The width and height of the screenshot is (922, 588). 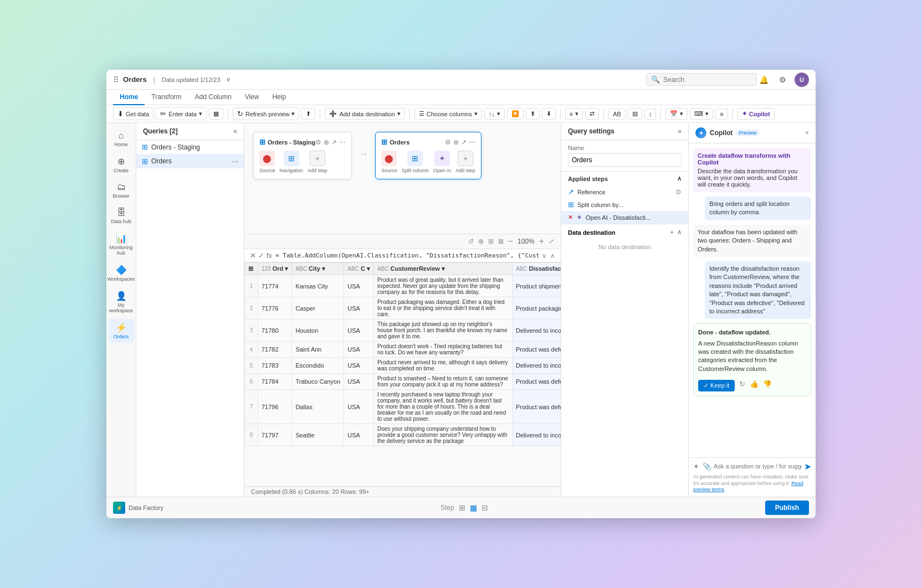 What do you see at coordinates (782, 80) in the screenshot?
I see `settings-icon: ⚙` at bounding box center [782, 80].